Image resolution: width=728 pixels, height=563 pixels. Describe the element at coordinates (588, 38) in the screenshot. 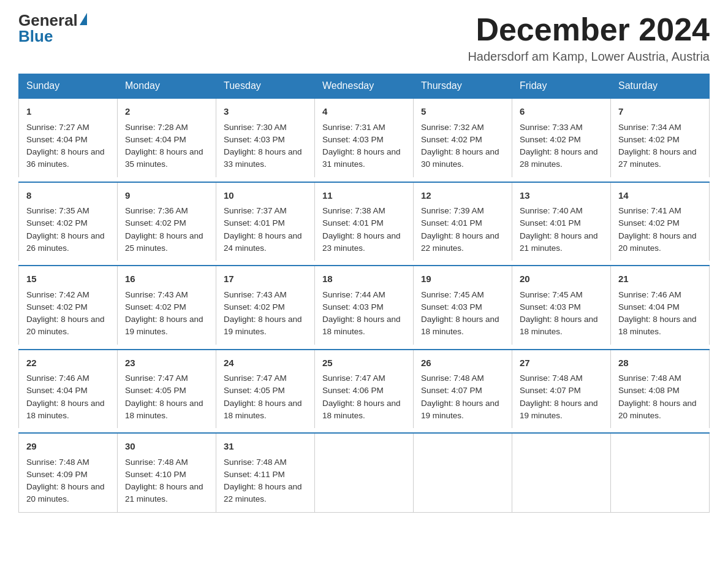

I see `title-area: December 2024 Hadersdorf am Kamp, Lower …` at that location.